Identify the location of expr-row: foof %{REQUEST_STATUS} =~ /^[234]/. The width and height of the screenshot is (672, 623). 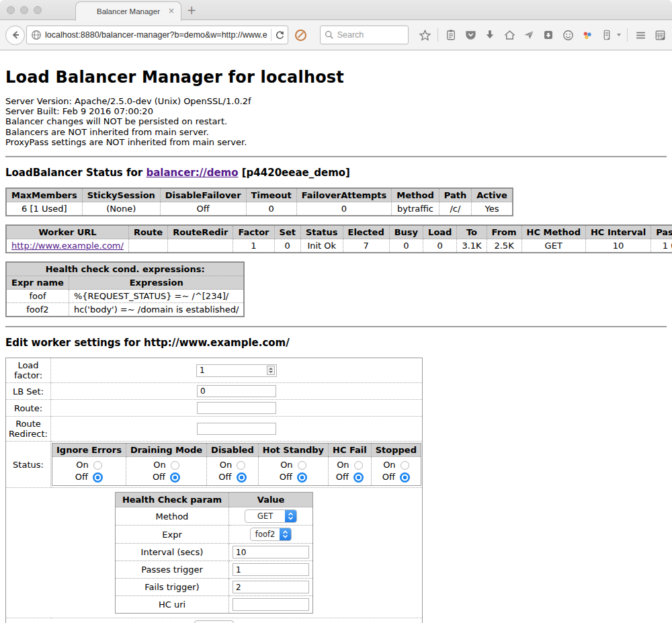
(125, 296).